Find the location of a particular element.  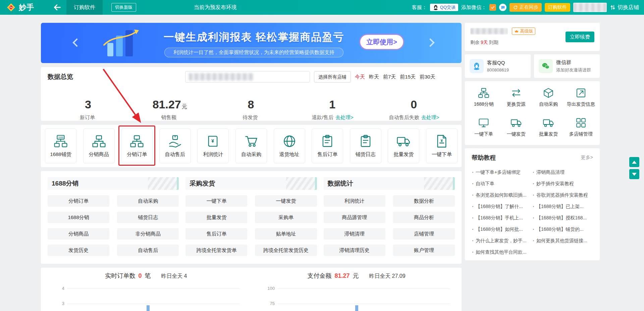

carousel-prev-icon is located at coordinates (75, 43).